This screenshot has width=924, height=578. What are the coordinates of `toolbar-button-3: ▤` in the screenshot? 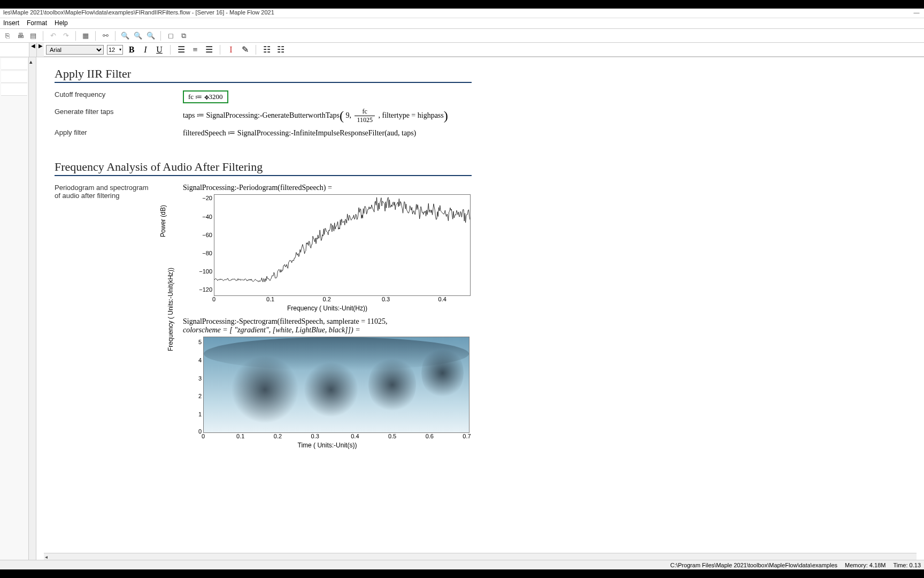 It's located at (33, 36).